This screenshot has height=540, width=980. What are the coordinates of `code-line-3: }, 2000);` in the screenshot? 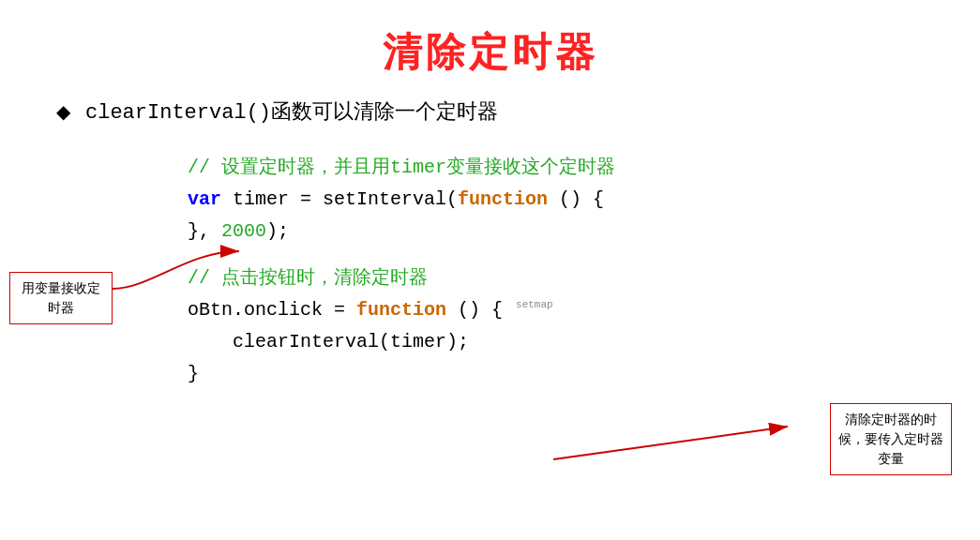 It's located at (583, 232).